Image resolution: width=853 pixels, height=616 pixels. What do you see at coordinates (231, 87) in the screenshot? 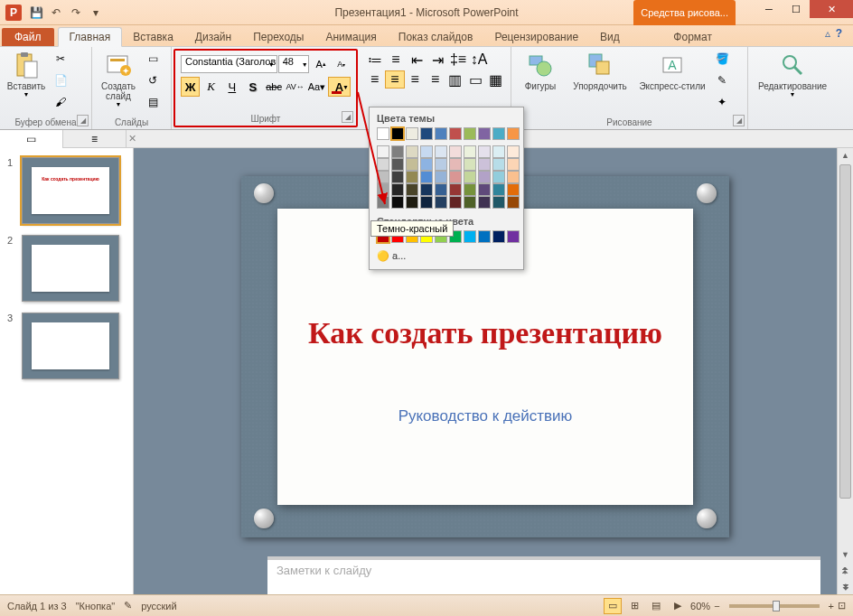
I see `underline-button: Ч` at bounding box center [231, 87].